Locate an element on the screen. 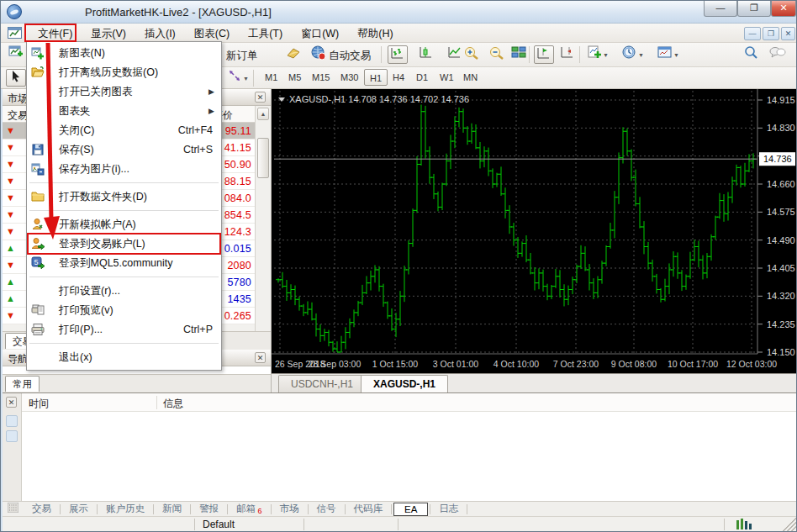 This screenshot has height=532, width=797. new-chart-button is located at coordinates (16, 55).